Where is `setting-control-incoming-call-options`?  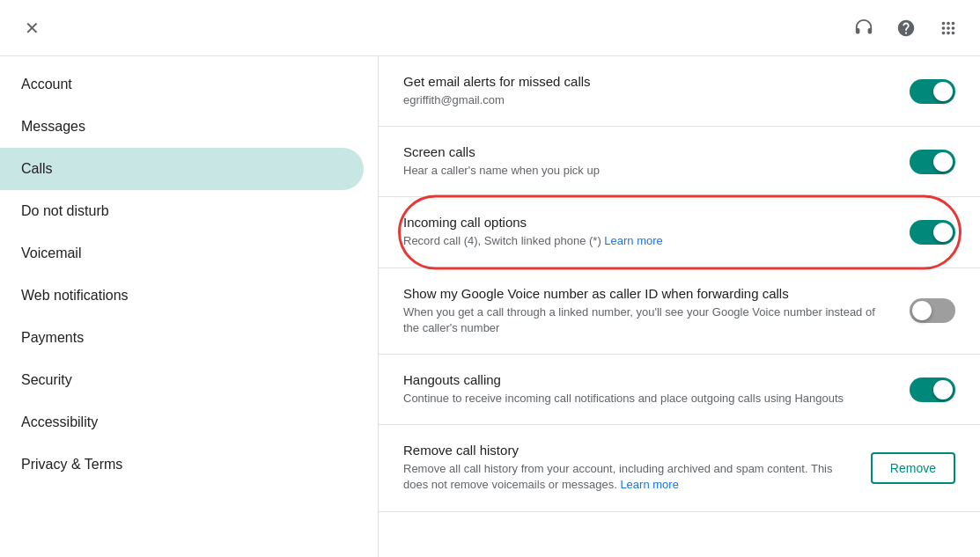 setting-control-incoming-call-options is located at coordinates (932, 232).